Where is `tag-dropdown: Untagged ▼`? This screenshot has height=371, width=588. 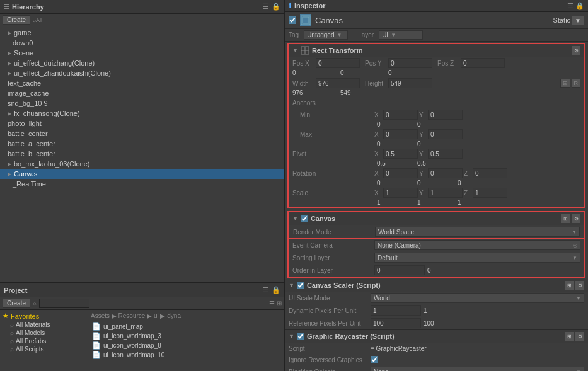 tag-dropdown: Untagged ▼ is located at coordinates (326, 35).